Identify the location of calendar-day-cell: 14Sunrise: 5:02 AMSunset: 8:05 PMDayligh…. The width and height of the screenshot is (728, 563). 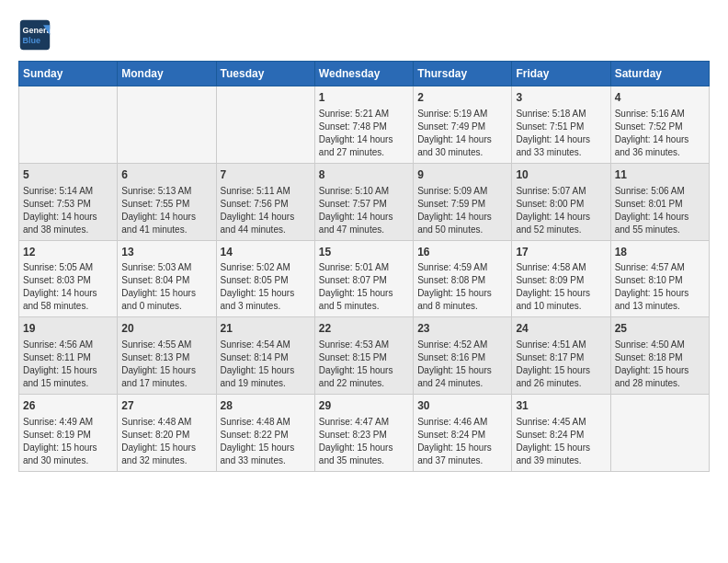
(265, 279).